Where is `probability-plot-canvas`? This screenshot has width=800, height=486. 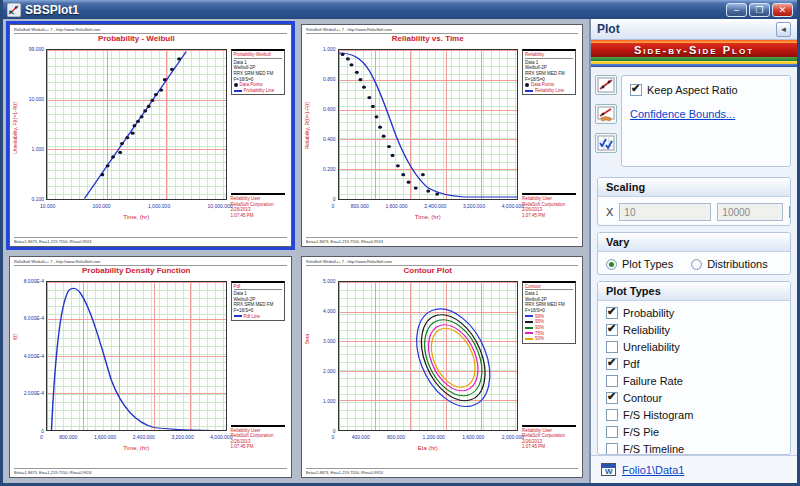
probability-plot-canvas is located at coordinates (136, 124).